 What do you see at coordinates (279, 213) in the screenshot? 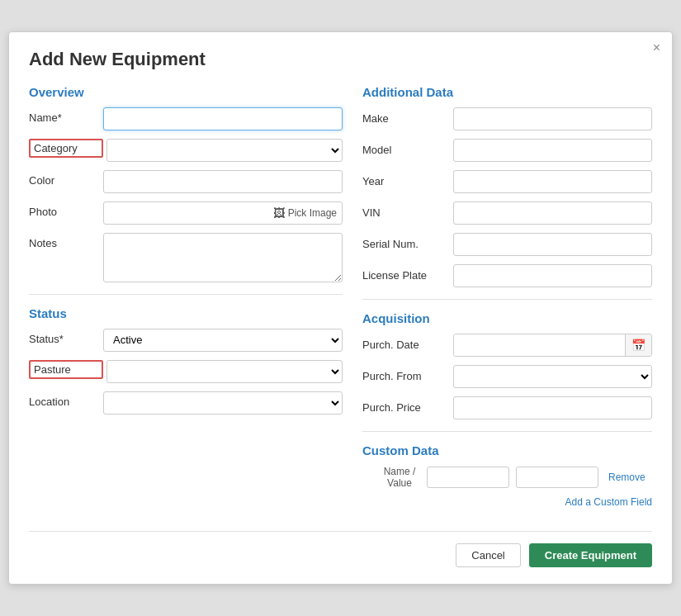
I see `image-icon: 🖼` at bounding box center [279, 213].